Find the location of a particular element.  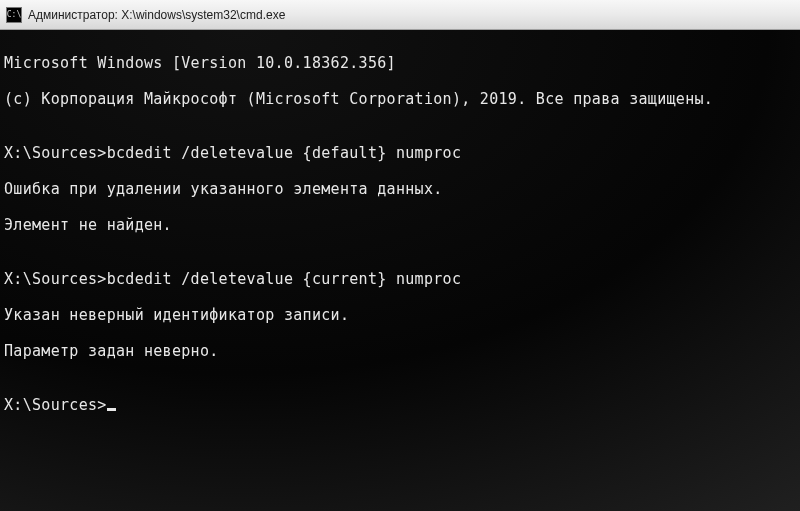

error-line: Параметр задан неверно. is located at coordinates (400, 351).